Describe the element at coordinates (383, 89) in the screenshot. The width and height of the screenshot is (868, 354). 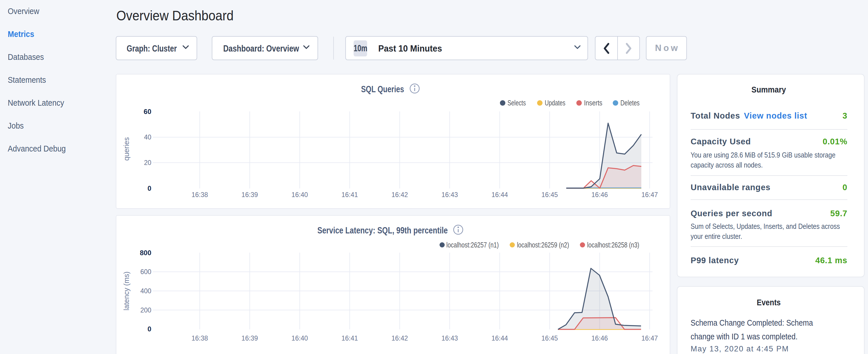
I see `svg-text: SQL Queries` at that location.